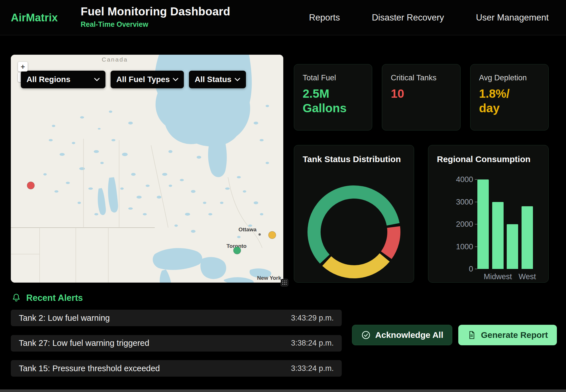  What do you see at coordinates (510, 97) in the screenshot?
I see `stat-card-avg-depletion: Avg Depletion1.8%/ day` at bounding box center [510, 97].